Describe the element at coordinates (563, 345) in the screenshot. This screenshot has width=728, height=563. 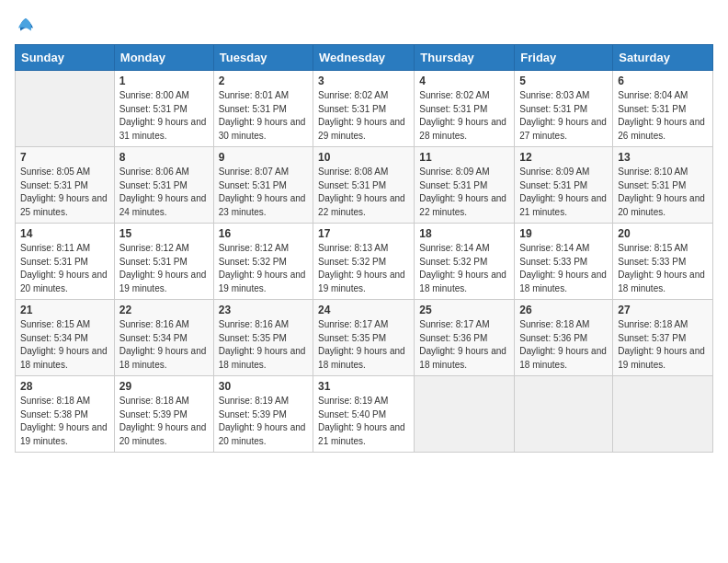
I see `day-info: Sunrise: 8:18 AM Sunset: 5:36 PM Dayligh…` at that location.